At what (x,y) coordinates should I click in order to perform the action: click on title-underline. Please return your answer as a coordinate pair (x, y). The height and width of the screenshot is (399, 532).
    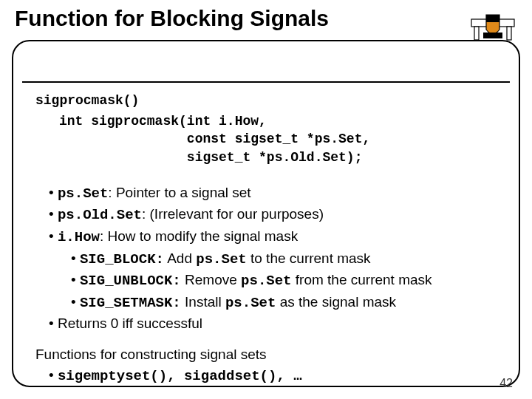
    Looking at the image, I should click on (266, 82).